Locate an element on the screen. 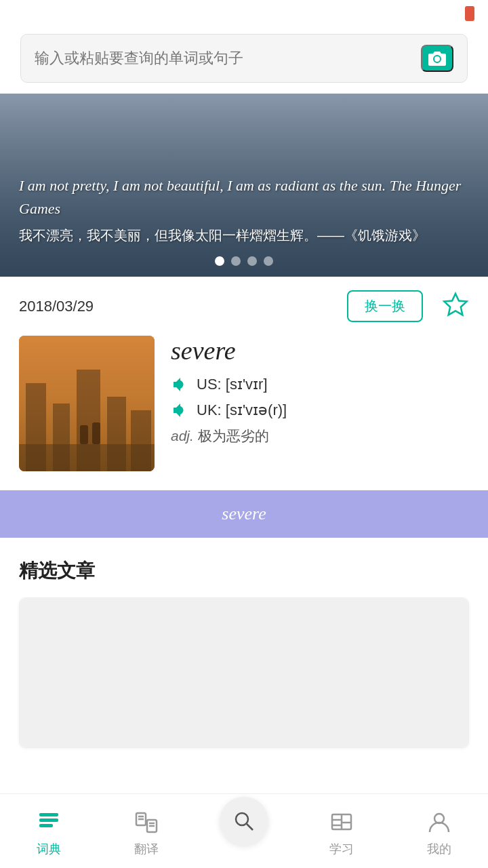 Image resolution: width=488 pixels, height=868 pixels. nav-item-translate: 翻译 is located at coordinates (146, 831).